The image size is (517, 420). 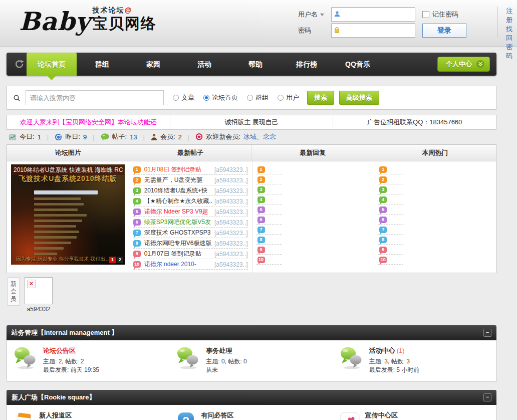 I want to click on username-input, so click(x=378, y=15).